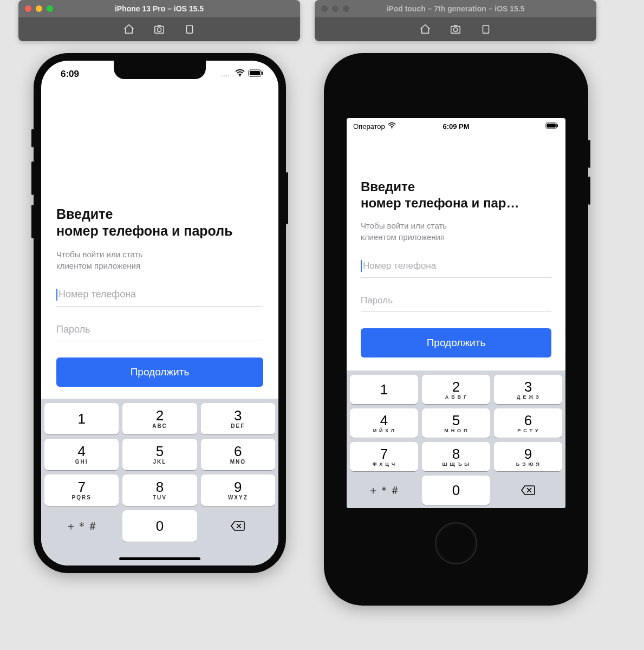  I want to click on window-titlebar: iPod touch – 7th generation – iOS 15.5, so click(456, 9).